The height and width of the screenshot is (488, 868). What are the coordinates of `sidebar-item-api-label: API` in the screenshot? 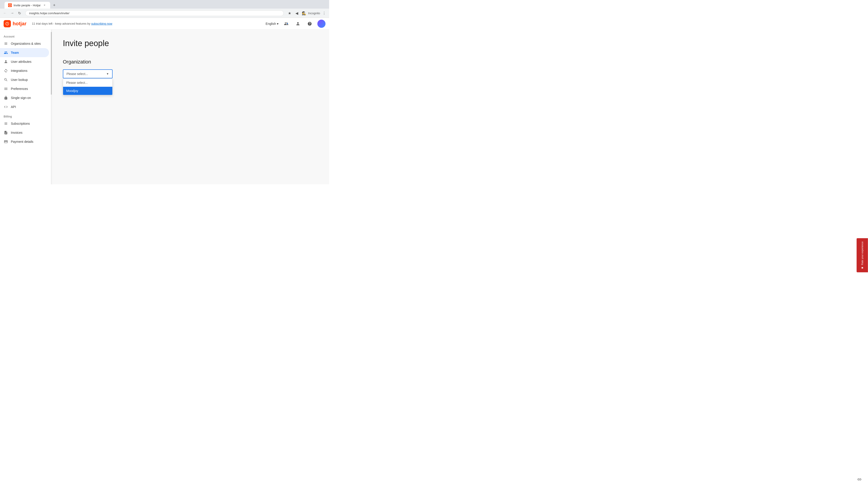 It's located at (13, 107).